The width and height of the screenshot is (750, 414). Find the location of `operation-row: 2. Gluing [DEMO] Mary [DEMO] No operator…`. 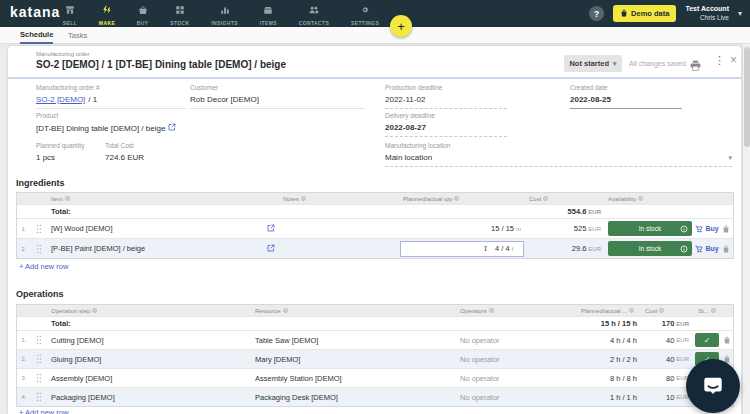

operation-row: 2. Gluing [DEMO] Mary [DEMO] No operator… is located at coordinates (375, 358).